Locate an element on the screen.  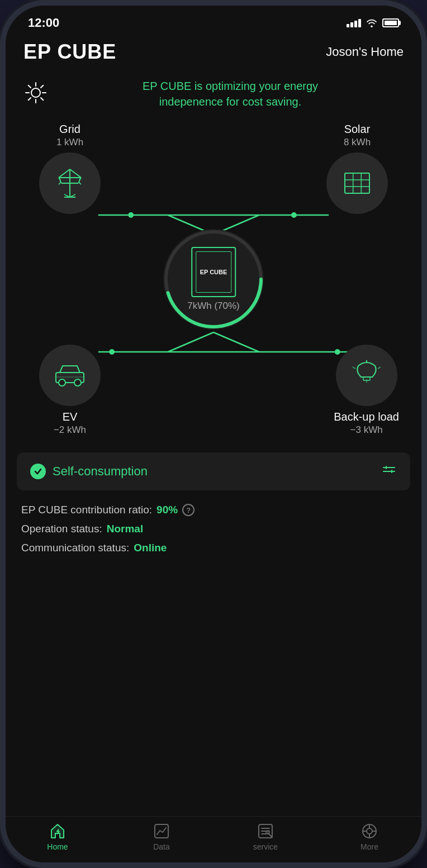
ev-circle is located at coordinates (70, 375).